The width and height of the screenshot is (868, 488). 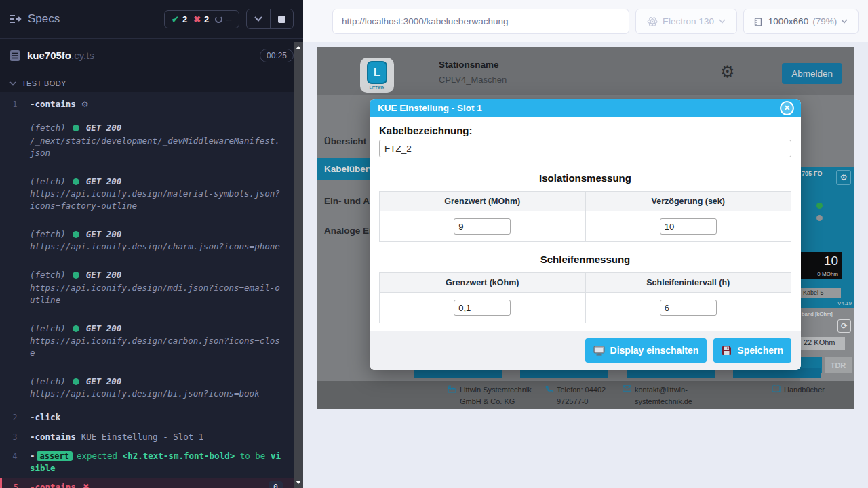 What do you see at coordinates (817, 314) in the screenshot?
I see `resistance-label: band [kOhm]` at bounding box center [817, 314].